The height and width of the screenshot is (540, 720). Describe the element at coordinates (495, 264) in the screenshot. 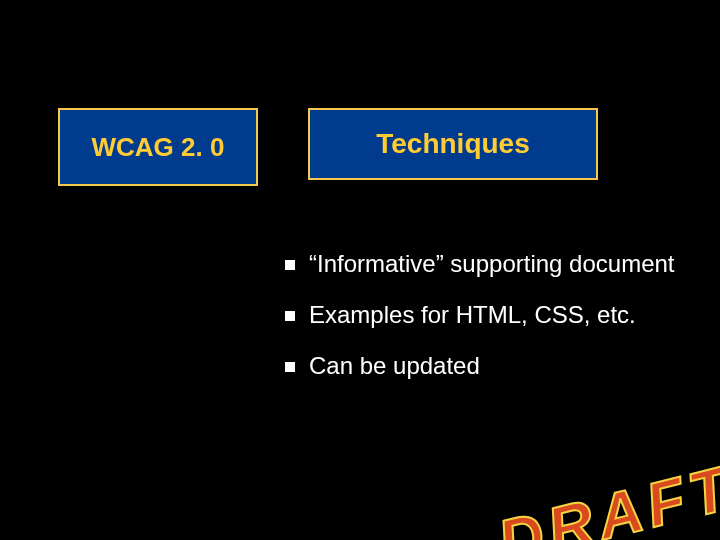

I see `list-item: “Informative” supporting document` at that location.